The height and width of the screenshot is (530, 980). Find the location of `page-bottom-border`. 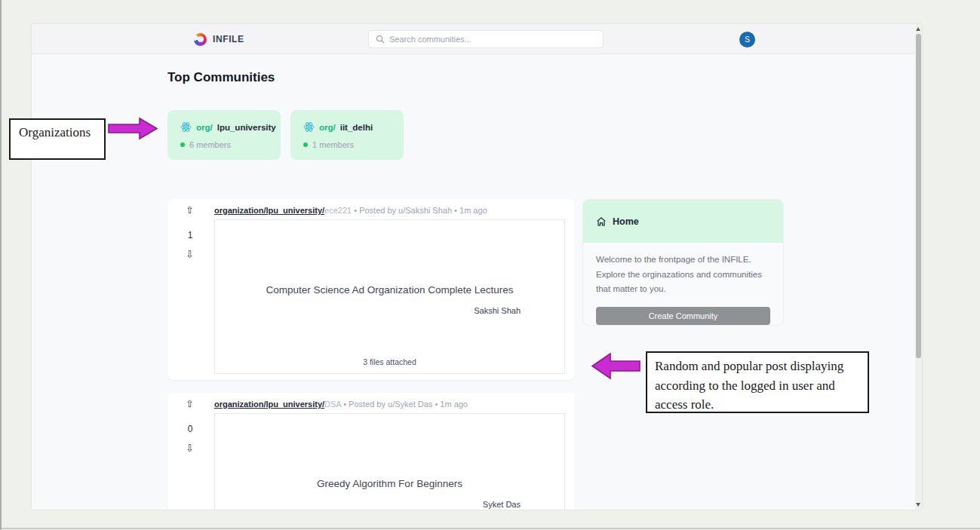

page-bottom-border is located at coordinates (490, 528).